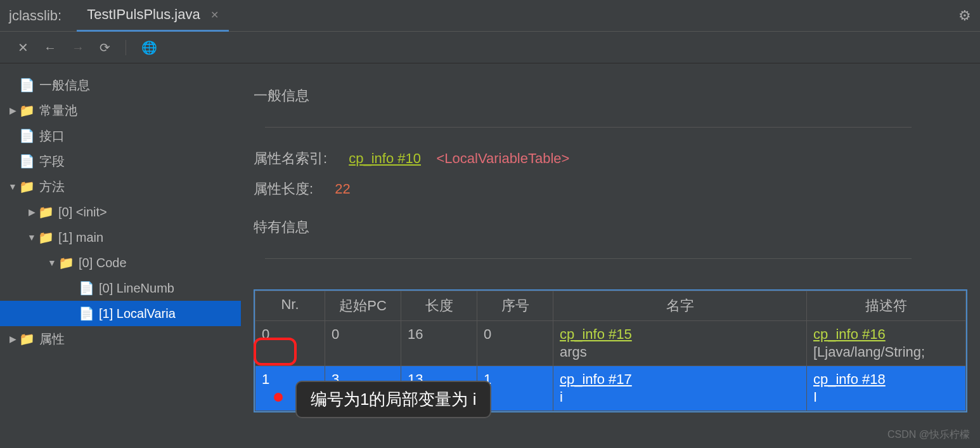  What do you see at coordinates (363, 306) in the screenshot?
I see `column-header: 起始PC` at bounding box center [363, 306].